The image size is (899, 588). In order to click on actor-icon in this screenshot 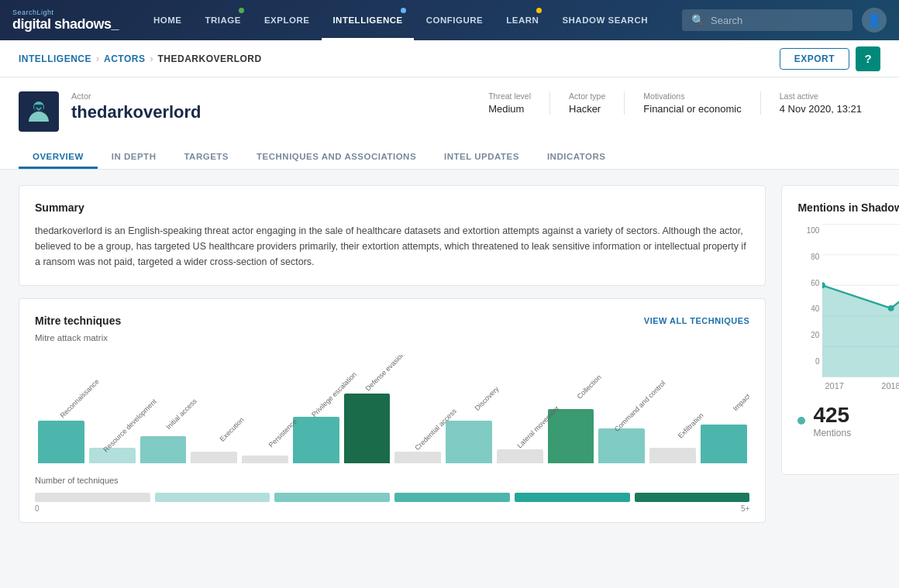, I will do `click(39, 112)`.